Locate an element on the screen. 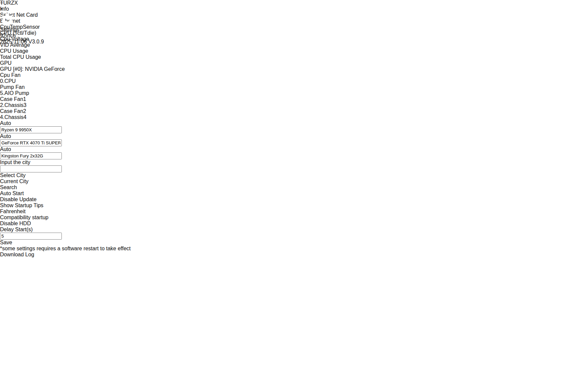 The height and width of the screenshot is (392, 563). screen-size-label: 92inch is located at coordinates (58, 36).